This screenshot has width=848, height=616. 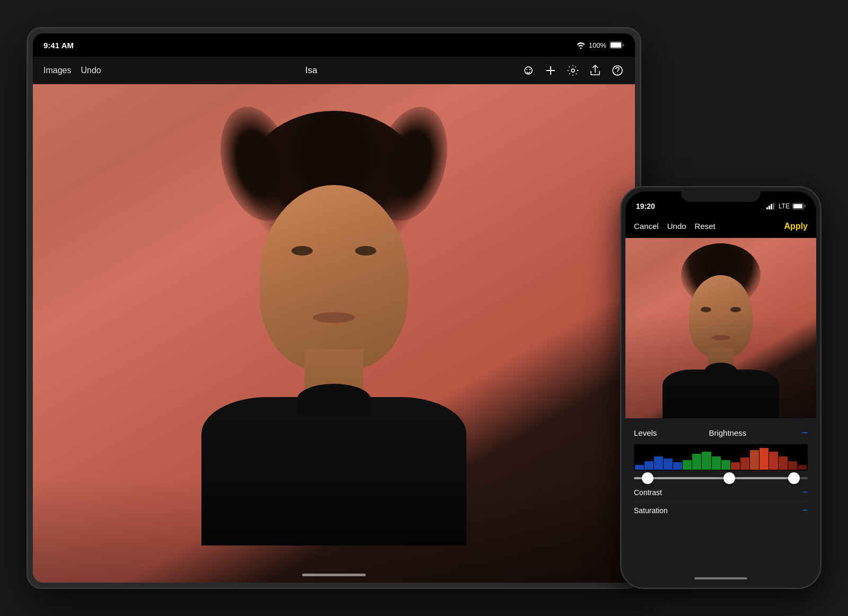 I want to click on ipad-status-right: 100%, so click(x=600, y=46).